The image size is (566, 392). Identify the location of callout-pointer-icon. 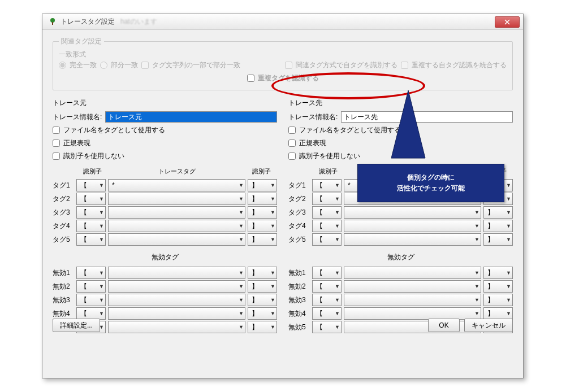
(417, 133).